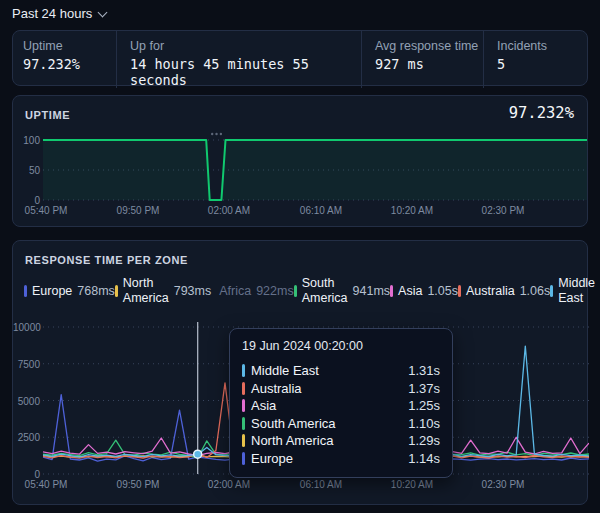  I want to click on y-axis-tick-label: 50, so click(26, 170).